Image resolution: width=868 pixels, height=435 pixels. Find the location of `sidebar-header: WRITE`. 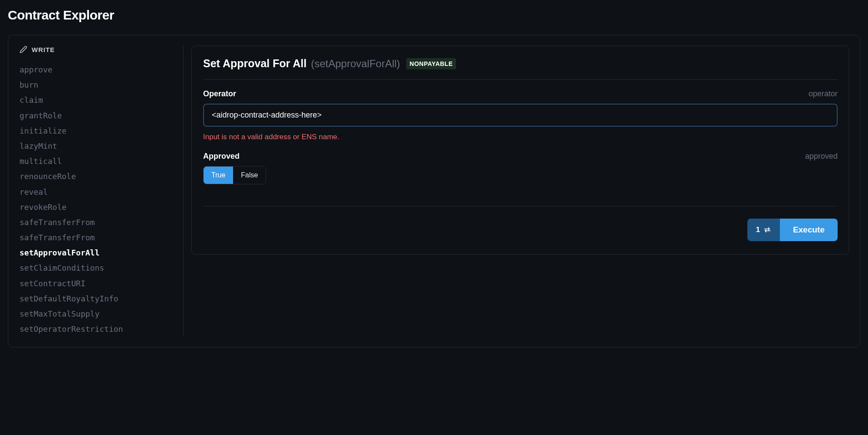

sidebar-header: WRITE is located at coordinates (97, 49).